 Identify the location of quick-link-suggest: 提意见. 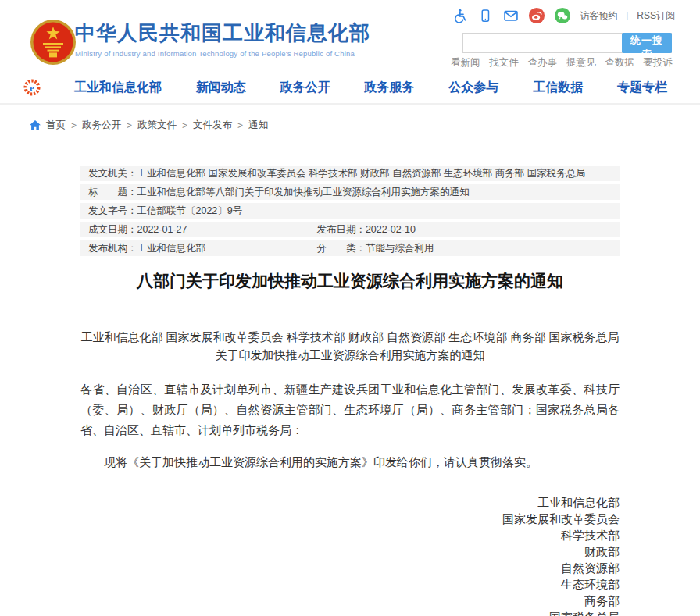
(581, 62).